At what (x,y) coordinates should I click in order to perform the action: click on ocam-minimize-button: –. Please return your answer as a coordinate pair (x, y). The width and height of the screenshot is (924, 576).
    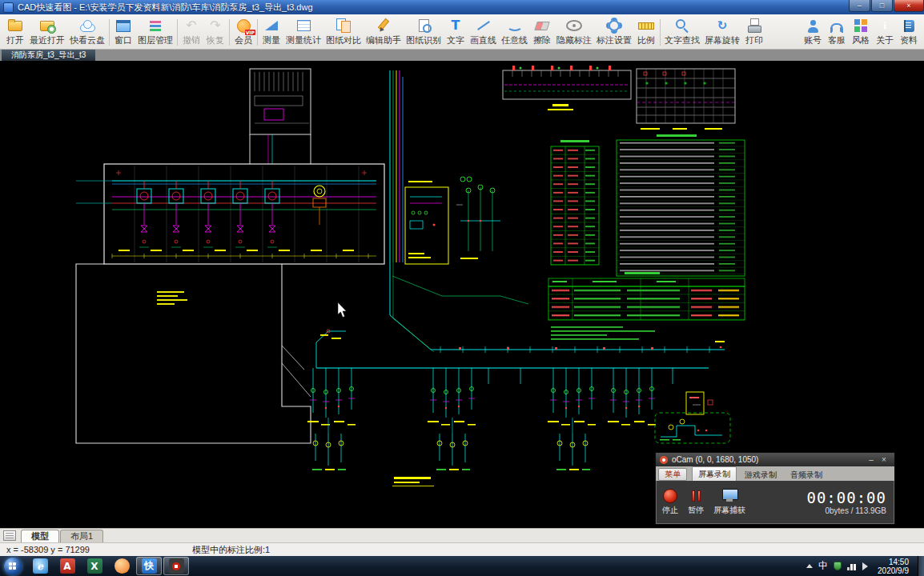
    Looking at the image, I should click on (871, 459).